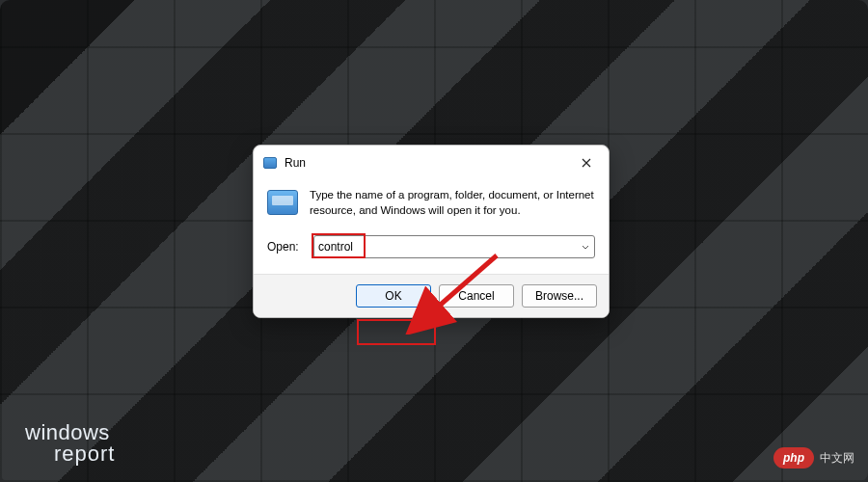  Describe the element at coordinates (814, 458) in the screenshot. I see `watermark-php: php 中文网` at that location.